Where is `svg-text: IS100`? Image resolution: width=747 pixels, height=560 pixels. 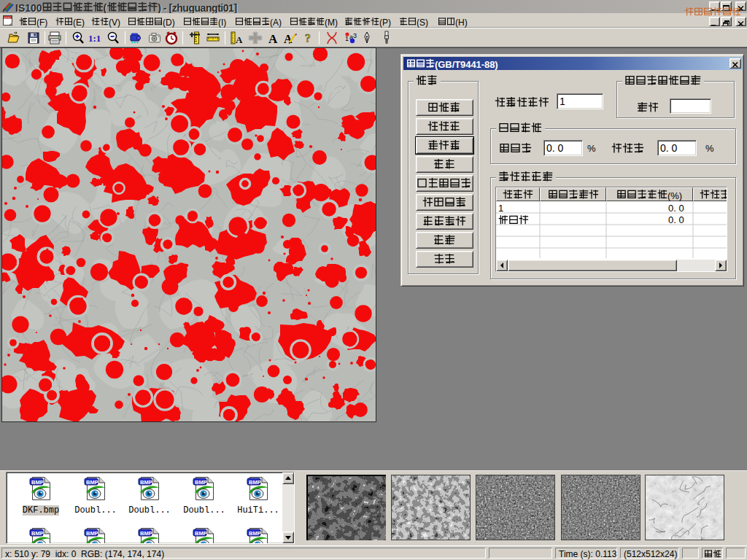 svg-text: IS100 is located at coordinates (29, 8).